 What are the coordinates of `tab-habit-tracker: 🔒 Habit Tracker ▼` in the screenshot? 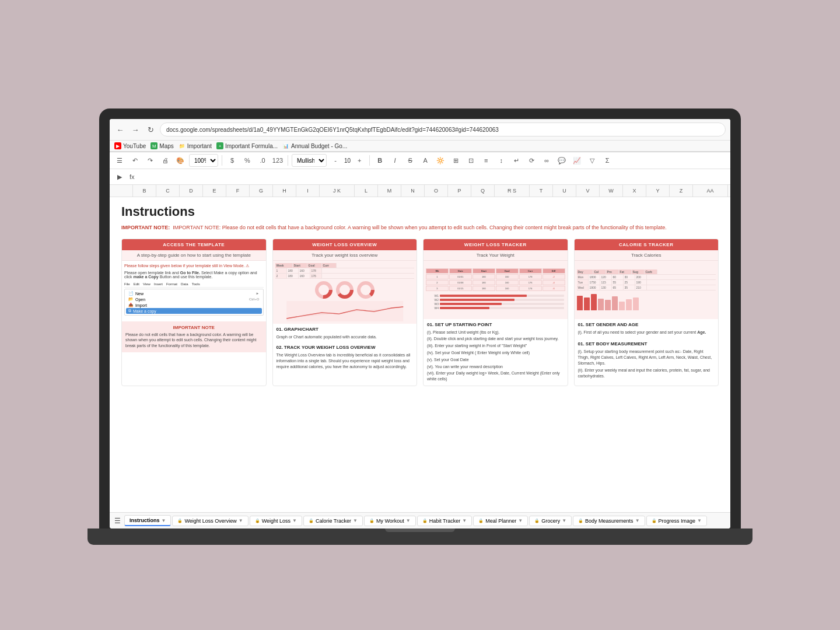 It's located at (444, 521).